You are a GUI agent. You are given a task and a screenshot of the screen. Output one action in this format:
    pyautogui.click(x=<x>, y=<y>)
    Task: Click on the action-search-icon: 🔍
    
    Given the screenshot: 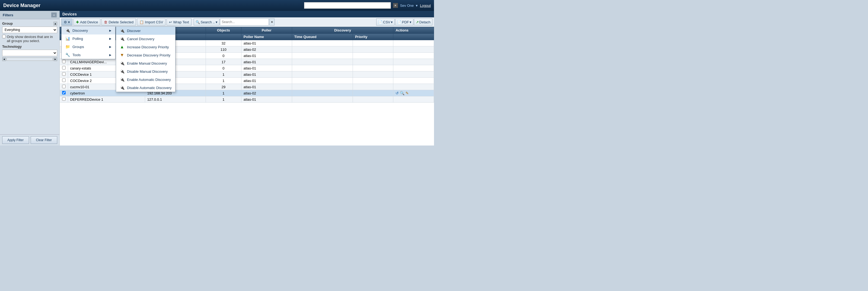 What is the action you would take?
    pyautogui.click(x=402, y=93)
    